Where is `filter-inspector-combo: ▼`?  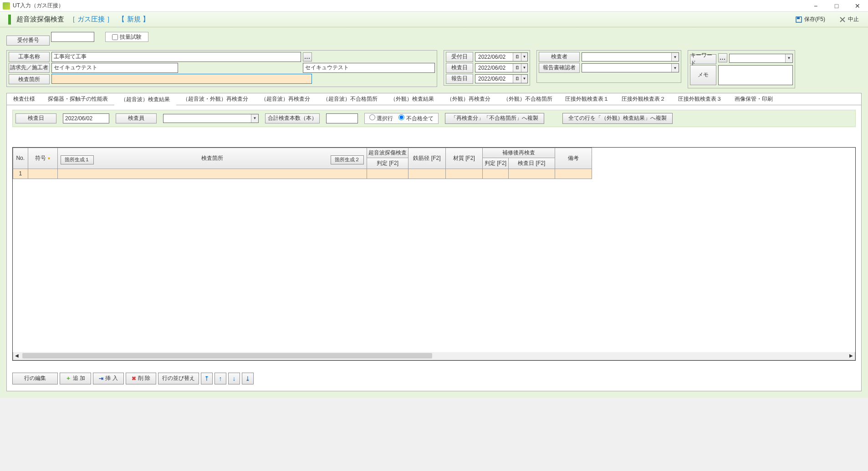
filter-inspector-combo: ▼ is located at coordinates (211, 118).